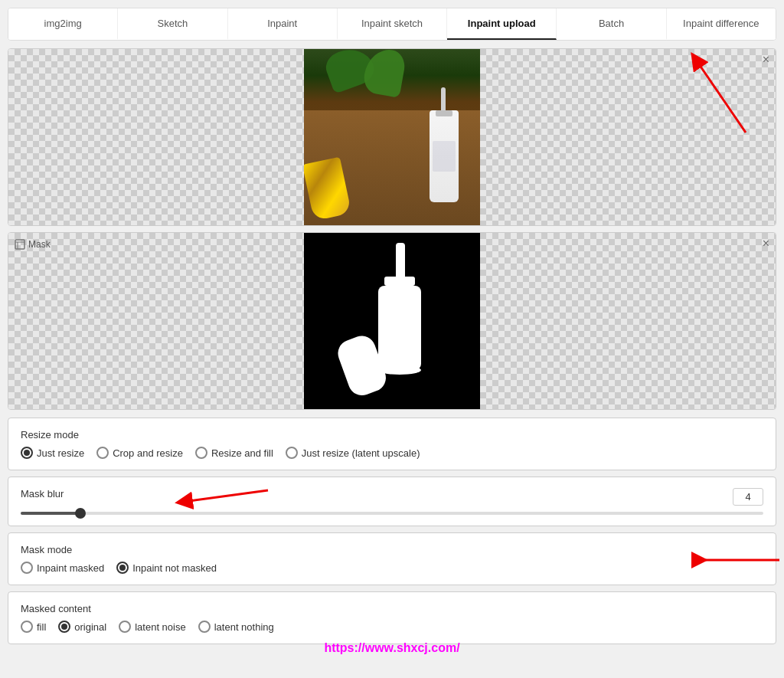 The width and height of the screenshot is (784, 678). I want to click on masked-content-section: Masked content fill original latent nois…, so click(392, 617).